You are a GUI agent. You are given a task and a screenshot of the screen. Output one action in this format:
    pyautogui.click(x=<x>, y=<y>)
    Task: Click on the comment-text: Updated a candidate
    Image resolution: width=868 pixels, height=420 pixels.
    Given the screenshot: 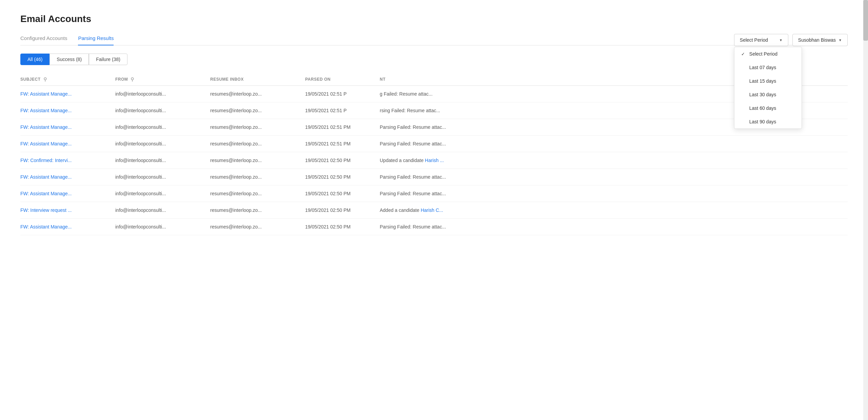 What is the action you would take?
    pyautogui.click(x=402, y=160)
    